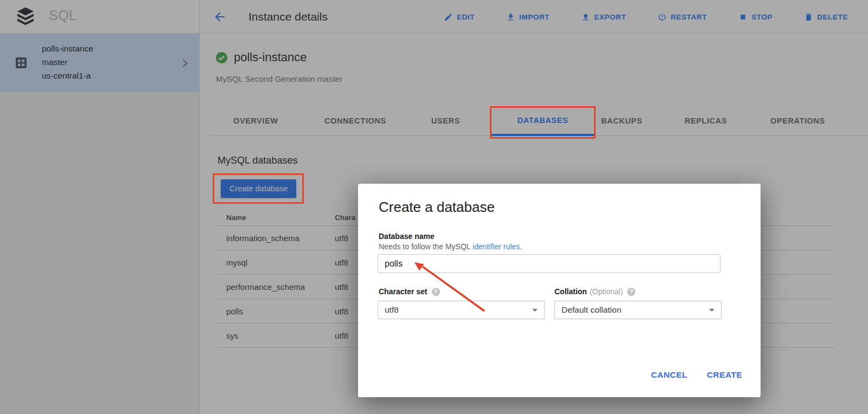 This screenshot has height=414, width=868. I want to click on dialog-create-button: CREATE, so click(725, 375).